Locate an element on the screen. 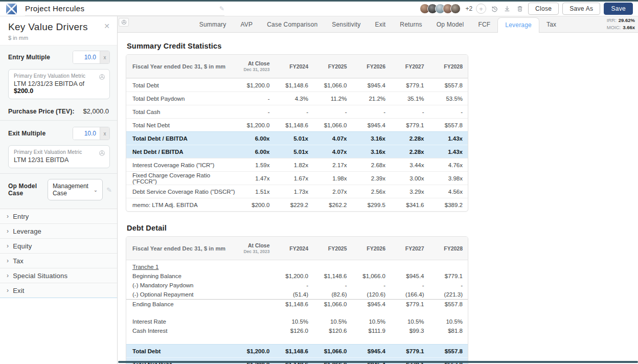  table-corner-label: Fiscal Year ended Dec 31, $ in mm is located at coordinates (181, 66).